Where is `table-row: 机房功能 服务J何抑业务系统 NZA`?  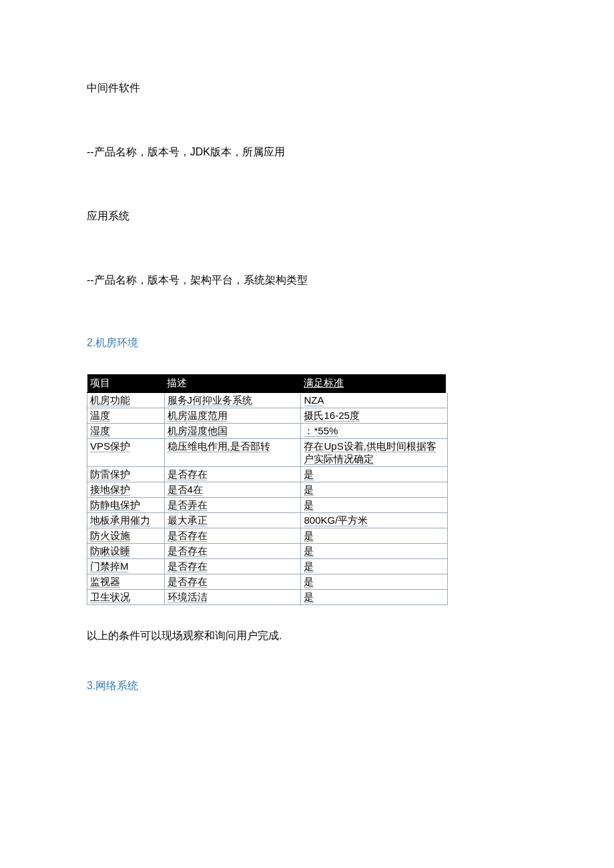 table-row: 机房功能 服务J何抑业务系统 NZA is located at coordinates (268, 400).